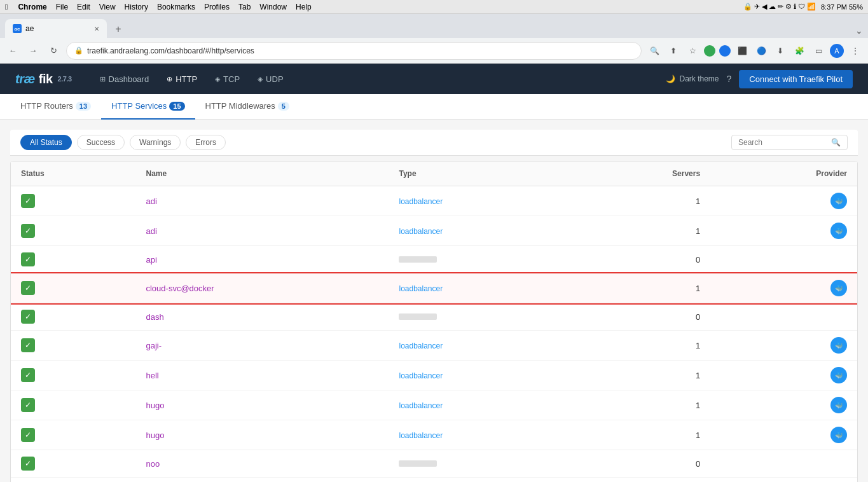  What do you see at coordinates (84, 7) in the screenshot?
I see `menu-edit: Edit` at bounding box center [84, 7].